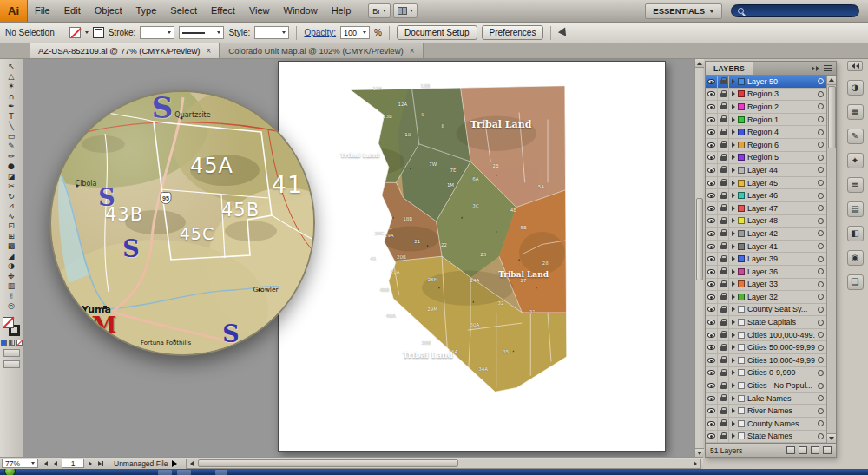 The width and height of the screenshot is (868, 475). I want to click on swatches-panel-icon: ▦, so click(856, 112).